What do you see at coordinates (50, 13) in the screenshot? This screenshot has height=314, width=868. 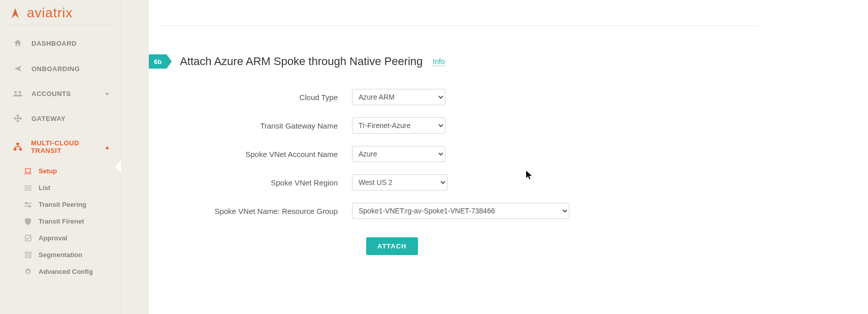 I see `brand-name: aviatrix` at bounding box center [50, 13].